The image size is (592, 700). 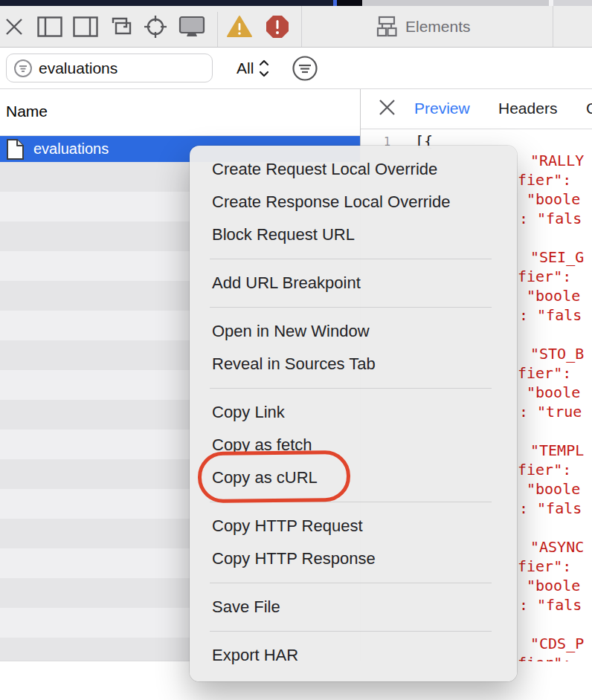 What do you see at coordinates (296, 68) in the screenshot?
I see `filter-bar: All` at bounding box center [296, 68].